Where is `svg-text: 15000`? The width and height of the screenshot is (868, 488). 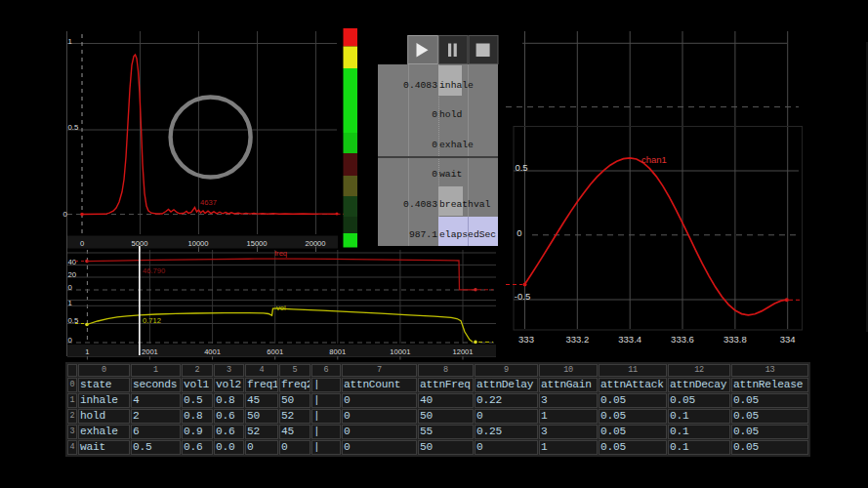 svg-text: 15000 is located at coordinates (256, 244).